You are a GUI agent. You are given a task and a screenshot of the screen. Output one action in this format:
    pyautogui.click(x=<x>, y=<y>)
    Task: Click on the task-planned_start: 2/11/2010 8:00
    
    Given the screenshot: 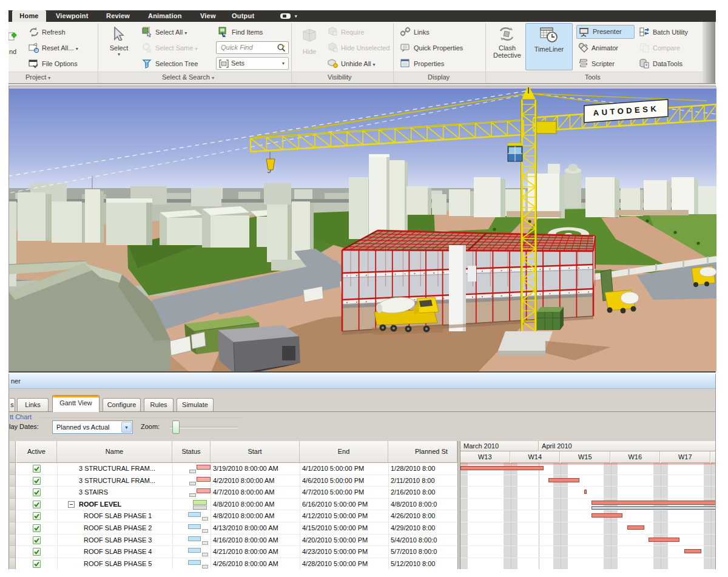 What is the action you would take?
    pyautogui.click(x=413, y=481)
    